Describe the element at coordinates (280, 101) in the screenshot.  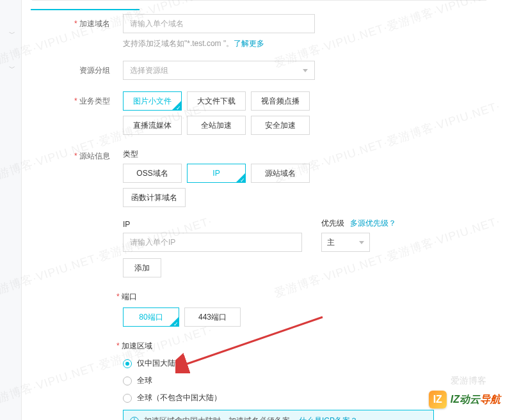
I see `biztype-option-vod: 视音频点播` at that location.